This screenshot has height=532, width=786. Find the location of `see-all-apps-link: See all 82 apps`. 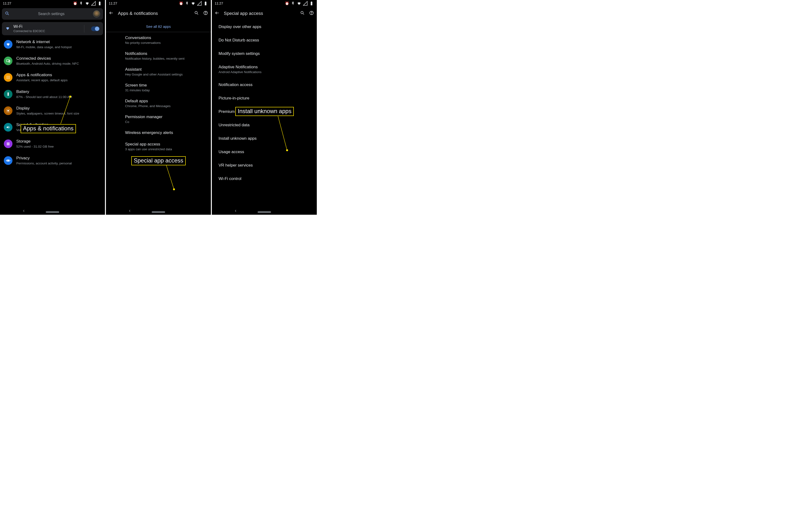

see-all-apps-link: See all 82 apps is located at coordinates (158, 26).